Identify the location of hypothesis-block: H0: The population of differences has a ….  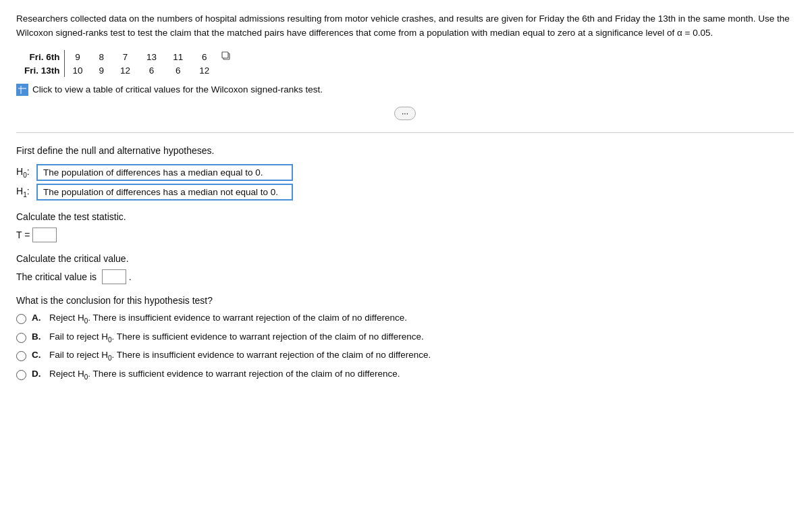
(405, 182).